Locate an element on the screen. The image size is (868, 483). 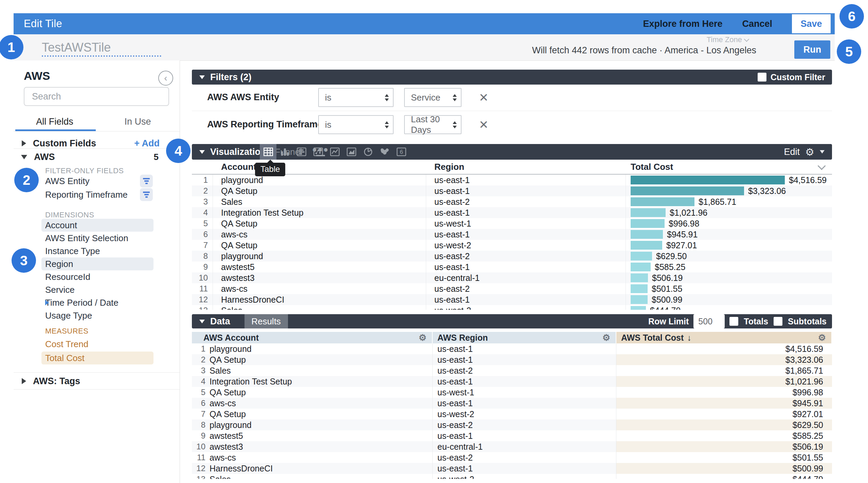
visualization-header-label: Visualization is located at coordinates (238, 152).